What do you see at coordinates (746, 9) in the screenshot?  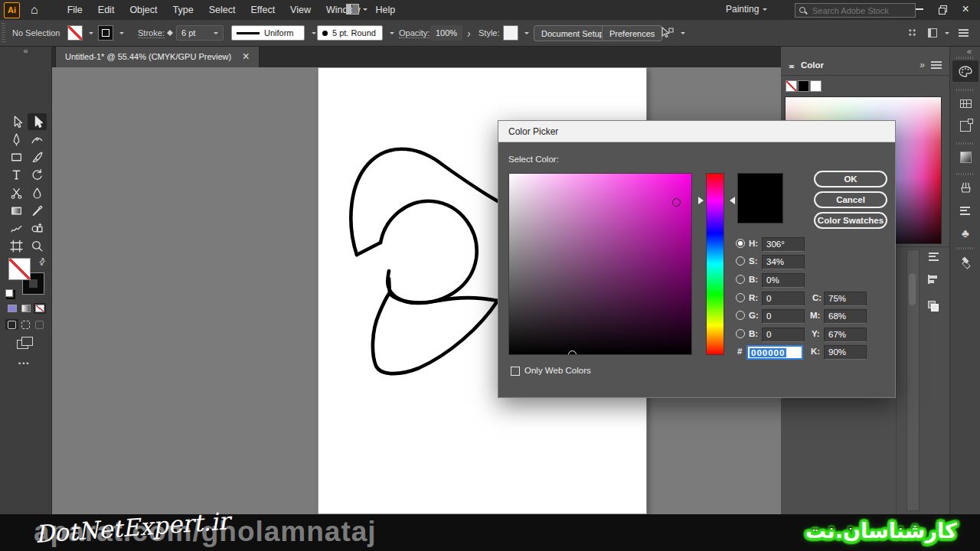 I see `workspace-switcher: Painting` at bounding box center [746, 9].